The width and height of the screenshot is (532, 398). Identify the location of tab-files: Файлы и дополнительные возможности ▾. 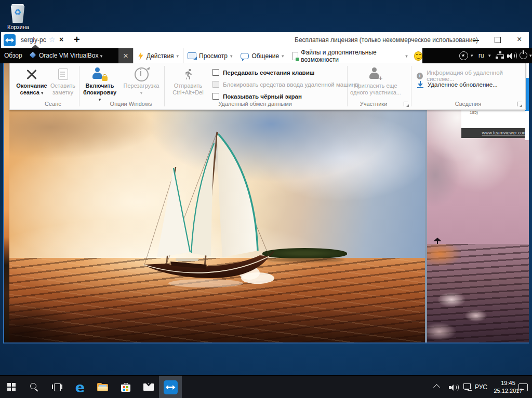
(350, 56).